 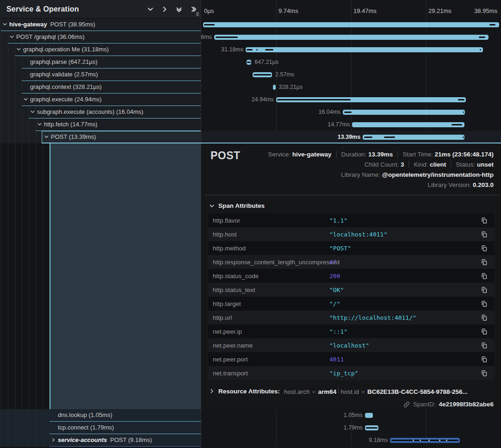 What do you see at coordinates (451, 164) in the screenshot?
I see `meta-separator` at bounding box center [451, 164].